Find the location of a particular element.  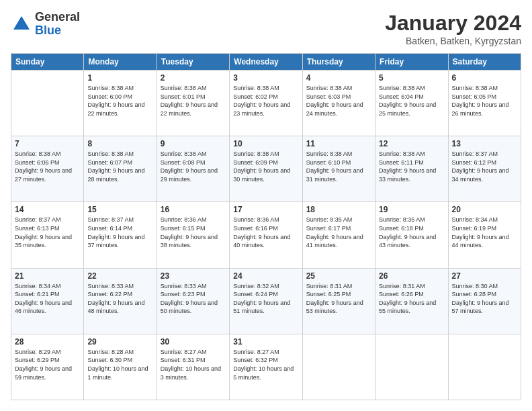

day-info: Sunrise: 8:36 AMSunset: 6:16 PMDaylight:… is located at coordinates (266, 232).